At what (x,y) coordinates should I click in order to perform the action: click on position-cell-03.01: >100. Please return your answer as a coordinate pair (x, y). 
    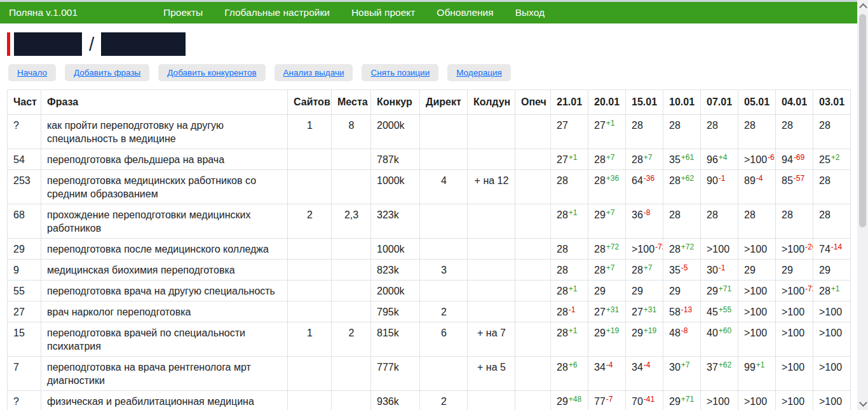
    Looking at the image, I should click on (832, 340).